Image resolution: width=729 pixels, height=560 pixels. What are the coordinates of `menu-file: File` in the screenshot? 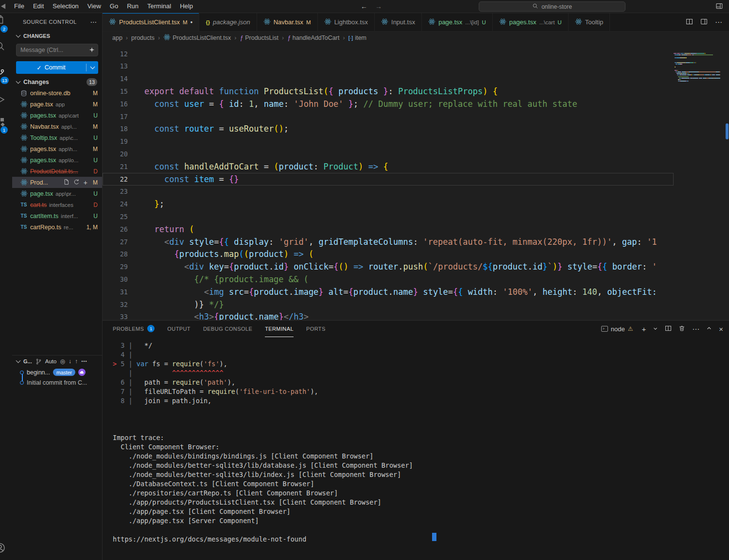 It's located at (19, 6).